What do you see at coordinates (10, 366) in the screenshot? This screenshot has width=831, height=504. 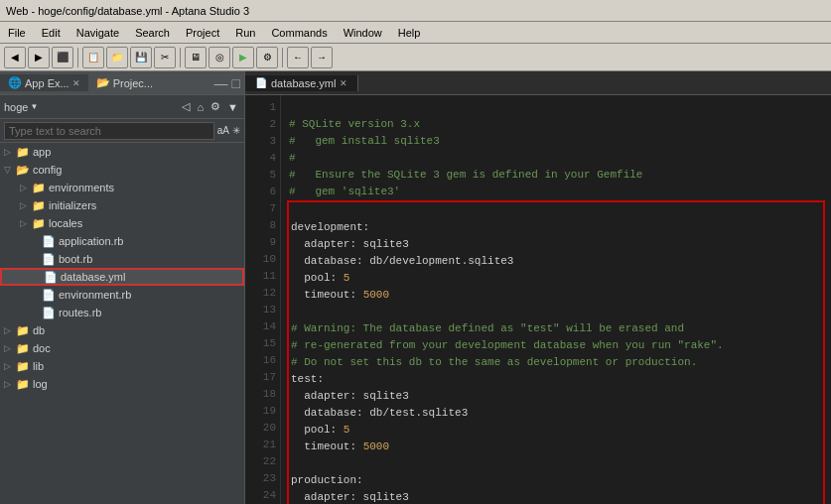 I see `arrow-lib: ▷` at bounding box center [10, 366].